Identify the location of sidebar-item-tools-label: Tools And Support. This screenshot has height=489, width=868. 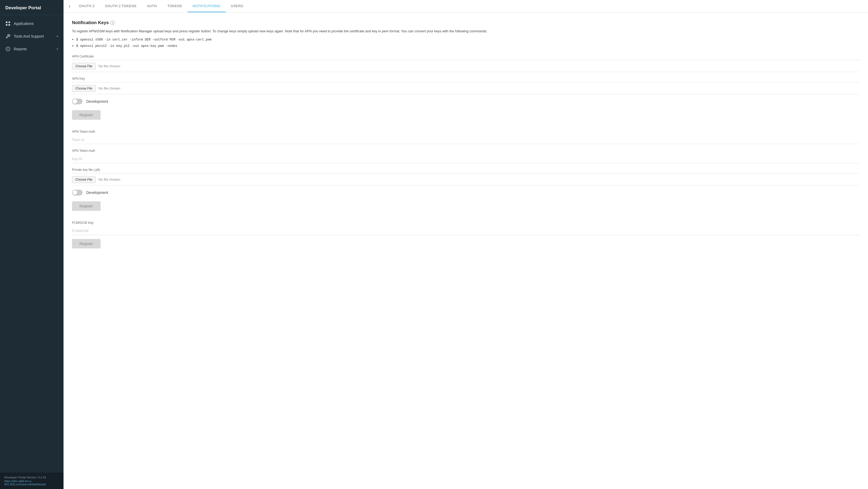
(34, 36).